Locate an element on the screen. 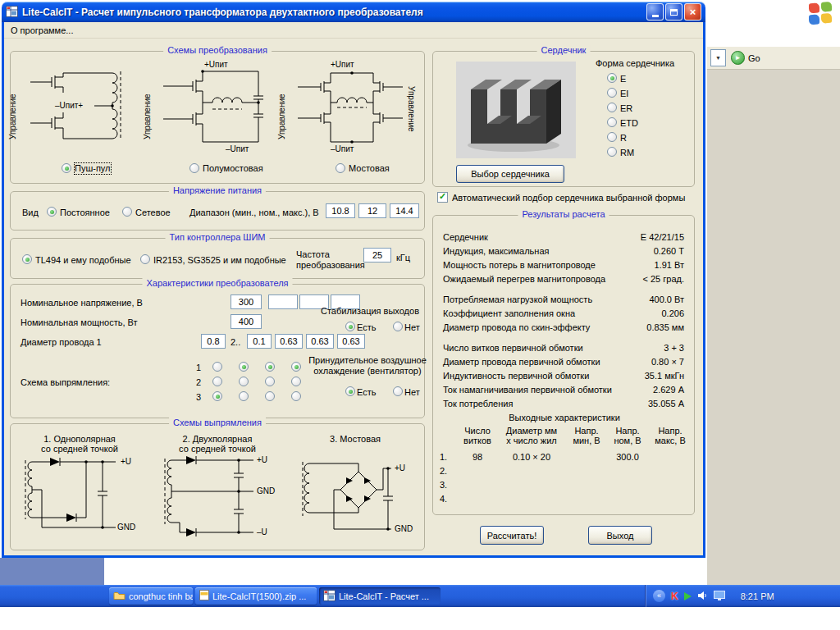 The image size is (840, 630). rect-radio-r3c4 is located at coordinates (296, 396).